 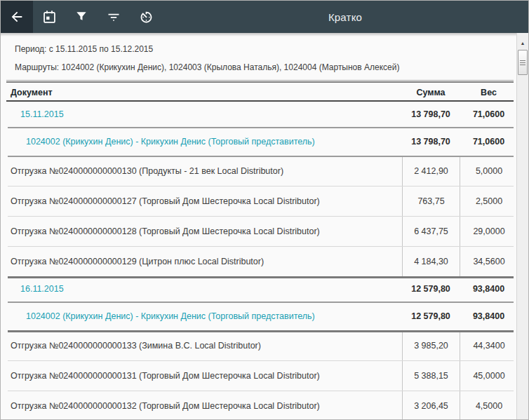 What do you see at coordinates (260, 55) in the screenshot?
I see `filter-summary: Период: с 15.11.2015 по 15.12.2015 Маршр…` at bounding box center [260, 55].